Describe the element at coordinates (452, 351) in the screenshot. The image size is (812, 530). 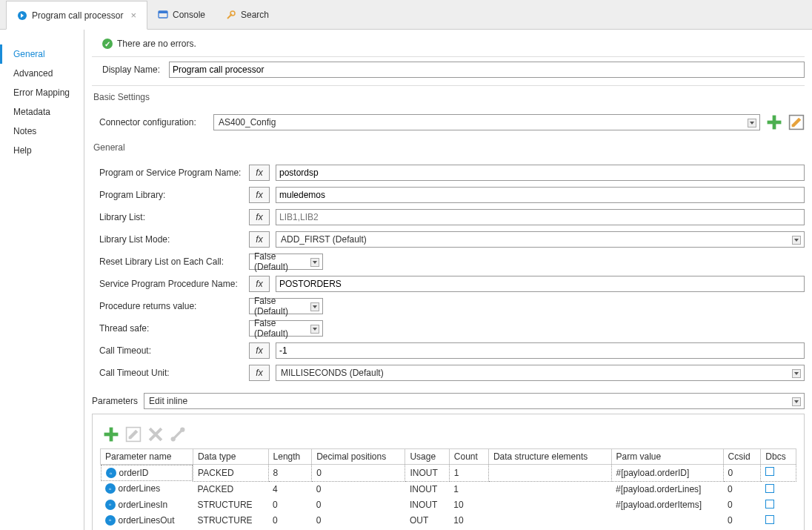
I see `call-timeout-row: Call Timeout: fx` at that location.